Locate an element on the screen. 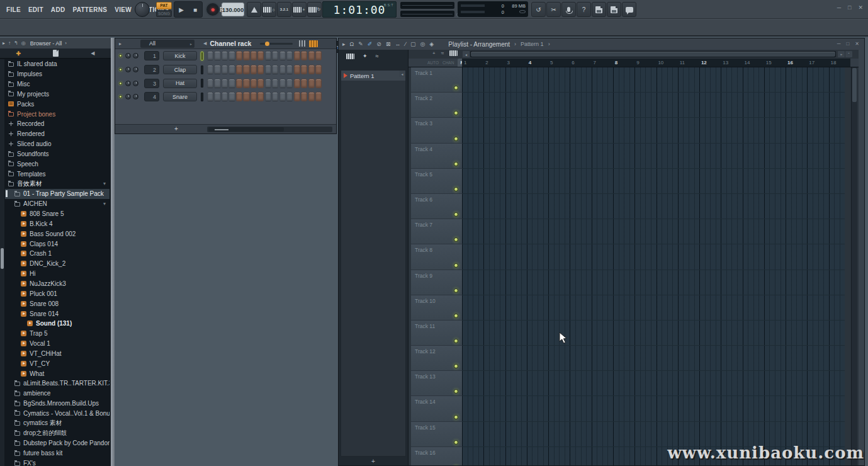 The height and width of the screenshot is (466, 868). browser-tab-file-icon is located at coordinates (55, 53).